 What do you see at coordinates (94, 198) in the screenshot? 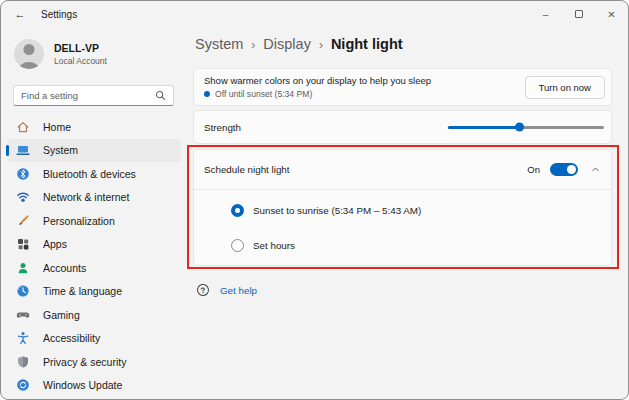
I see `sidebar-item-network: Network & internet` at bounding box center [94, 198].